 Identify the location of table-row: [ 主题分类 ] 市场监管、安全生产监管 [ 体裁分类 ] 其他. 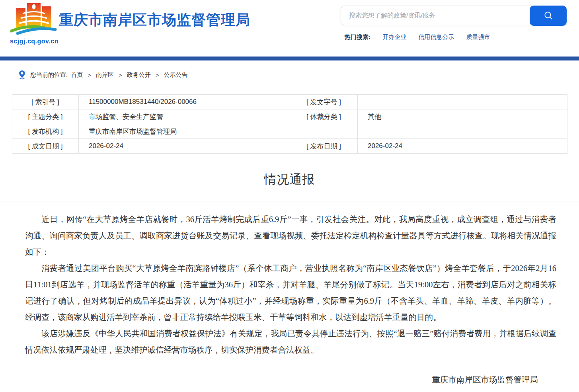
(290, 117).